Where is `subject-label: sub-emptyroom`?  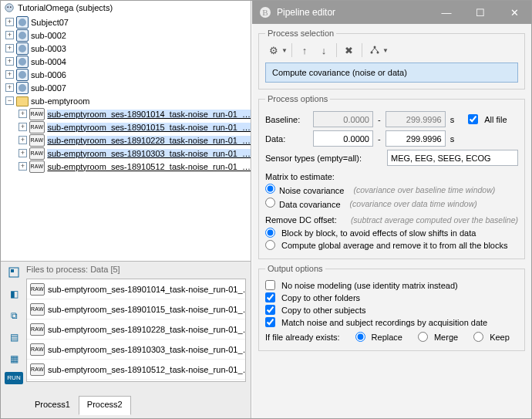 subject-label: sub-emptyroom is located at coordinates (60, 101).